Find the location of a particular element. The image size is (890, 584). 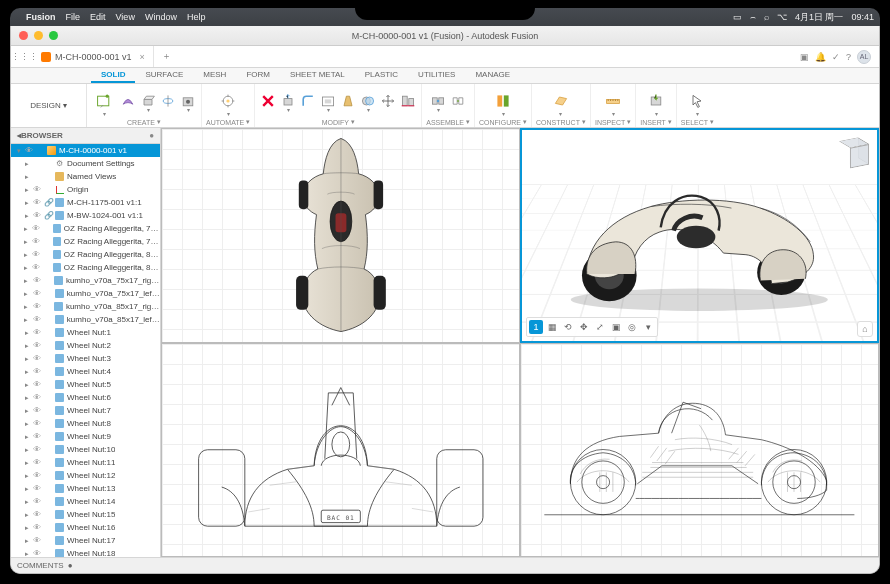

tree-root: ▾👁M-CH-0000-001 v1 is located at coordinates (86, 150).